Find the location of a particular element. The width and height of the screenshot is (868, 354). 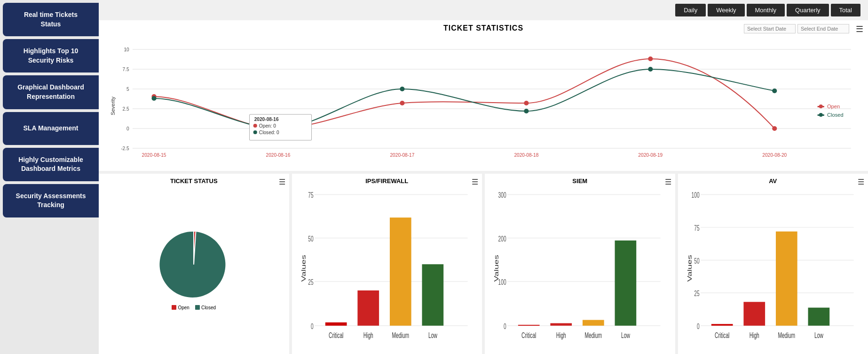

sidebar-item-top-10-risks: Highlights Top 10Security Risks is located at coordinates (51, 56).